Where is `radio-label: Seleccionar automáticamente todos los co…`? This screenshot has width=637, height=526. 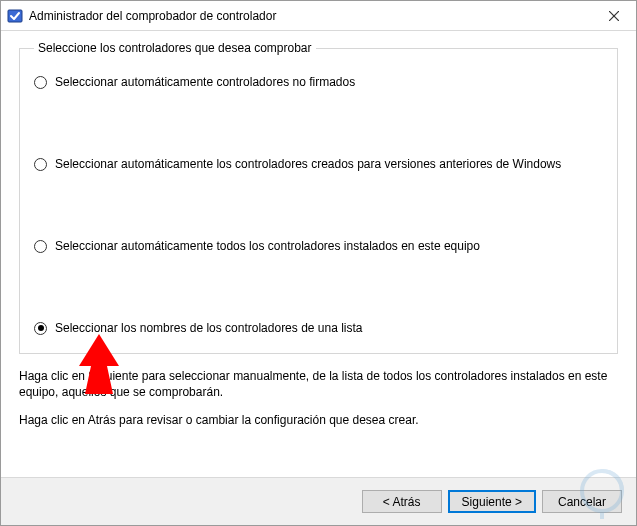 radio-label: Seleccionar automáticamente todos los co… is located at coordinates (268, 246).